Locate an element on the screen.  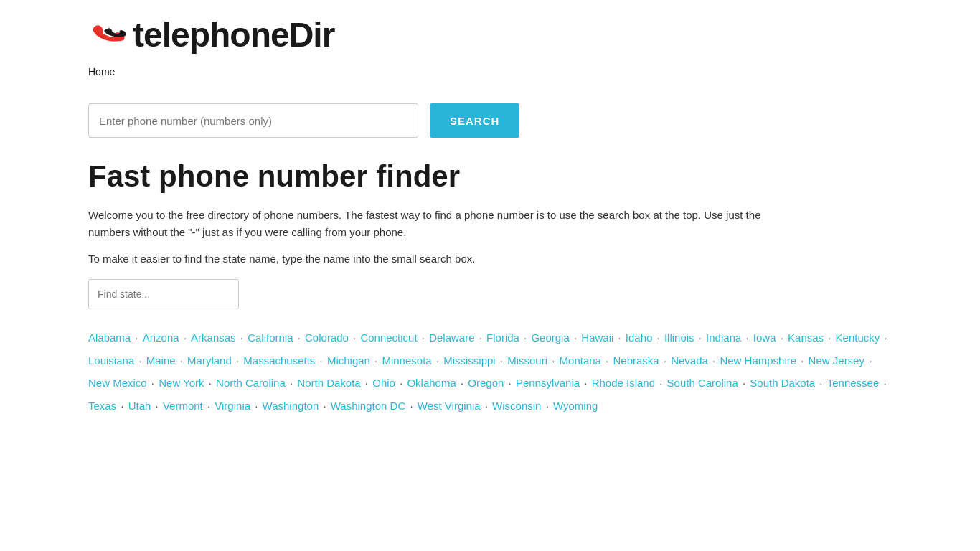
state-link: Louisiana is located at coordinates (111, 360).